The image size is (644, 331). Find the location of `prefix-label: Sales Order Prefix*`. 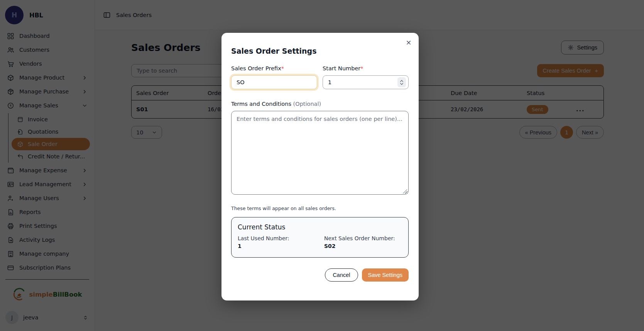

prefix-label: Sales Order Prefix* is located at coordinates (274, 68).